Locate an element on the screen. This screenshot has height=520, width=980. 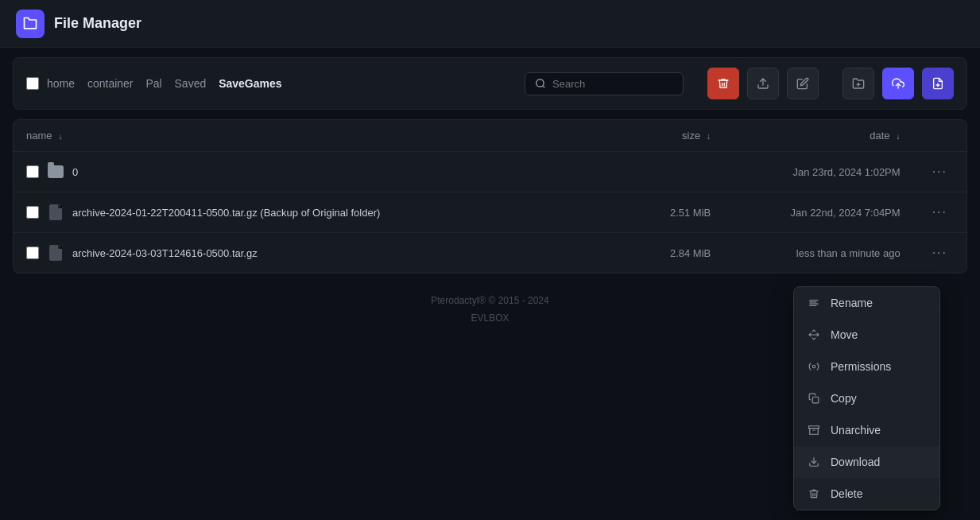
search-box is located at coordinates (604, 84).